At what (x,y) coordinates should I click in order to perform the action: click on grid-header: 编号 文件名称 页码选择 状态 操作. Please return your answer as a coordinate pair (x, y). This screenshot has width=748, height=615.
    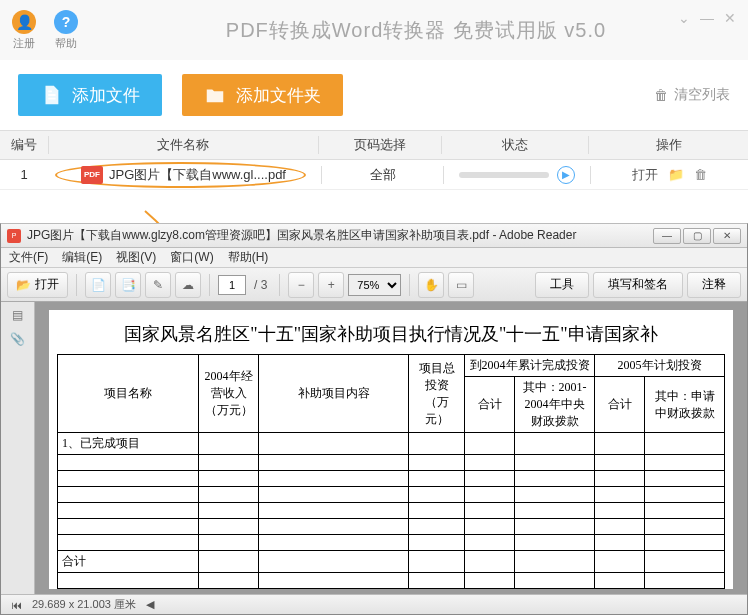
    Looking at the image, I should click on (374, 145).